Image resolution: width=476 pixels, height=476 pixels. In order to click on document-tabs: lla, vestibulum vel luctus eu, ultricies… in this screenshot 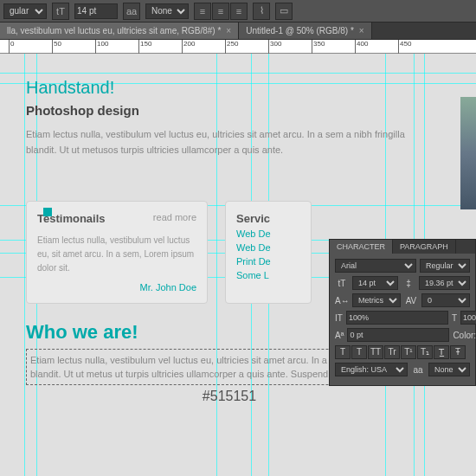, I will do `click(238, 31)`.